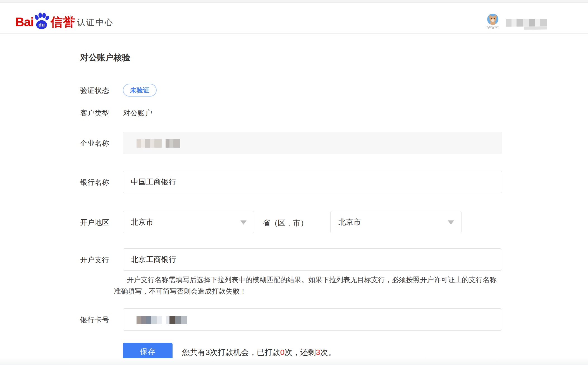 The image size is (588, 365). What do you see at coordinates (350, 222) in the screenshot?
I see `city-select-value: 北京市` at bounding box center [350, 222].